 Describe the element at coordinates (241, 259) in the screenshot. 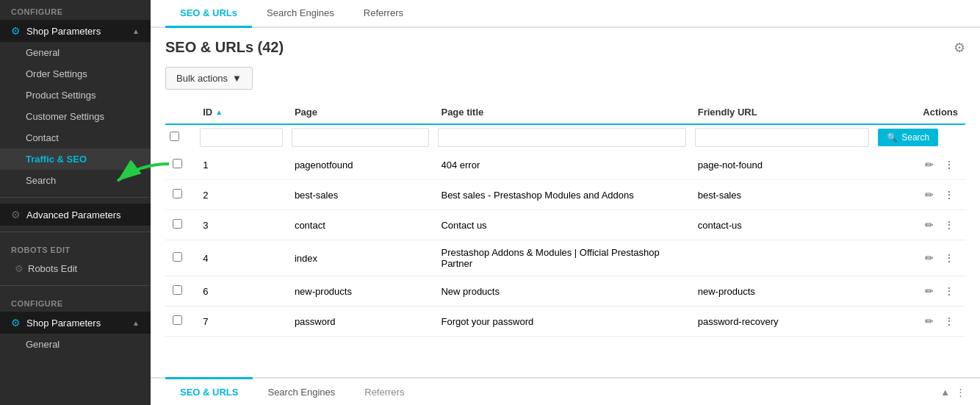

I see `cell-id: 4` at that location.